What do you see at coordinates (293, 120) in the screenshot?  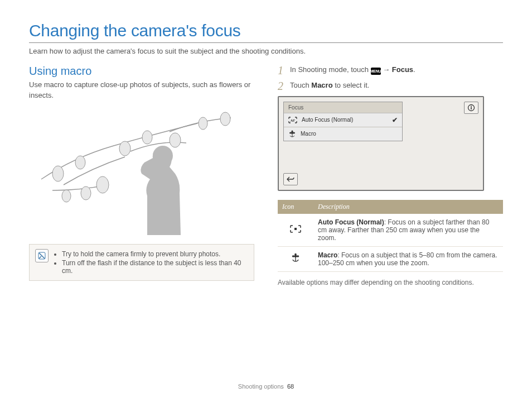 I see `autofocus-icon: AF` at bounding box center [293, 120].